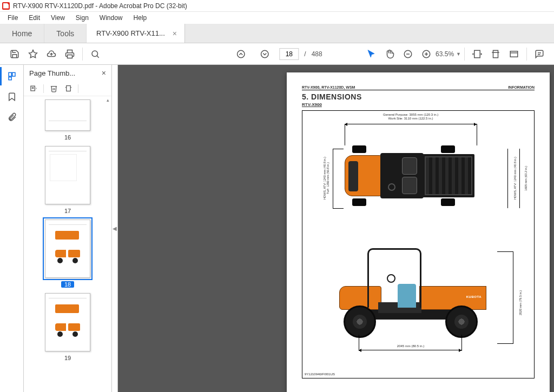 The width and height of the screenshot is (554, 392). I want to click on zoom-in-icon, so click(426, 54).